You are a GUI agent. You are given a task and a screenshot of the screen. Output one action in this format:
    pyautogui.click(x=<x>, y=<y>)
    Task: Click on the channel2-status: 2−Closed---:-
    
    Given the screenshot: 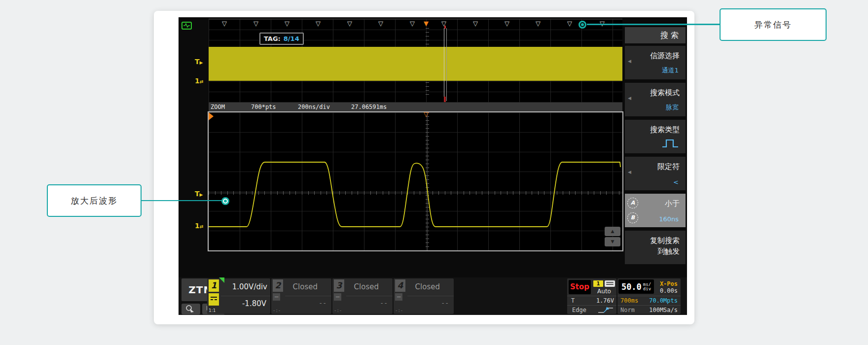 What is the action you would take?
    pyautogui.click(x=301, y=296)
    